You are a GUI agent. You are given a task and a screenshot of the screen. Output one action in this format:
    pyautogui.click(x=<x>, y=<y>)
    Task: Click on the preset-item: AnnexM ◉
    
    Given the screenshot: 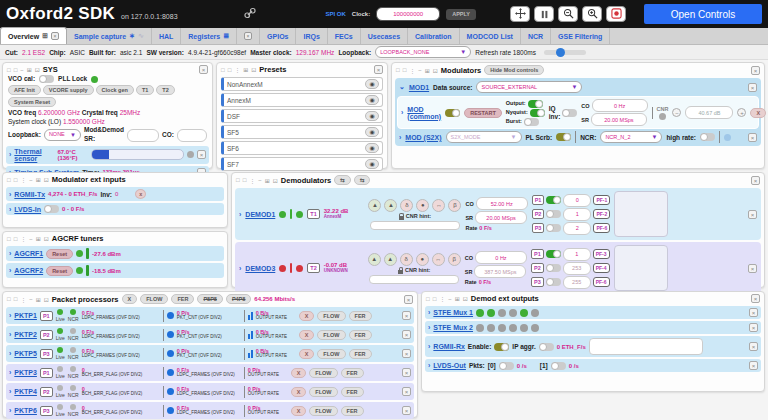 What is the action you would take?
    pyautogui.click(x=302, y=100)
    